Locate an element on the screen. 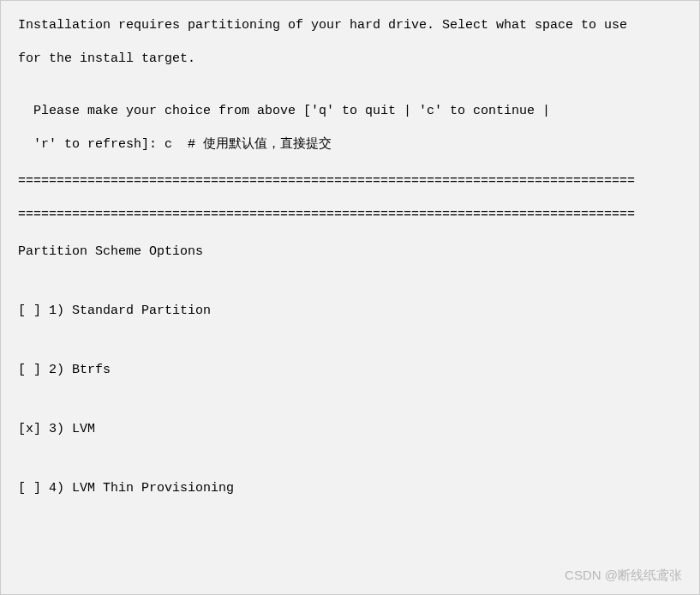  section-heading: Partition Scheme Options is located at coordinates (350, 252).